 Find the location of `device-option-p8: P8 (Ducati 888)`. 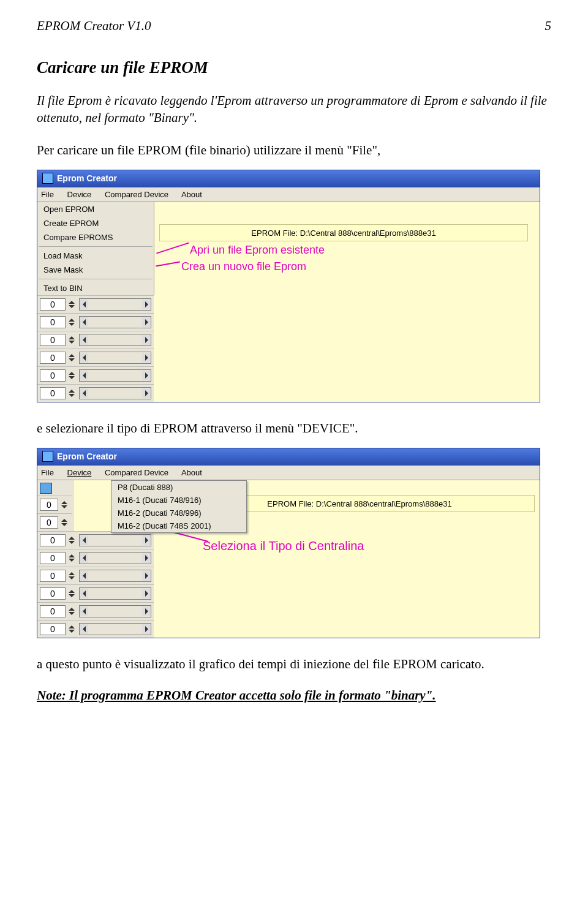

device-option-p8: P8 (Ducati 888) is located at coordinates (179, 488).